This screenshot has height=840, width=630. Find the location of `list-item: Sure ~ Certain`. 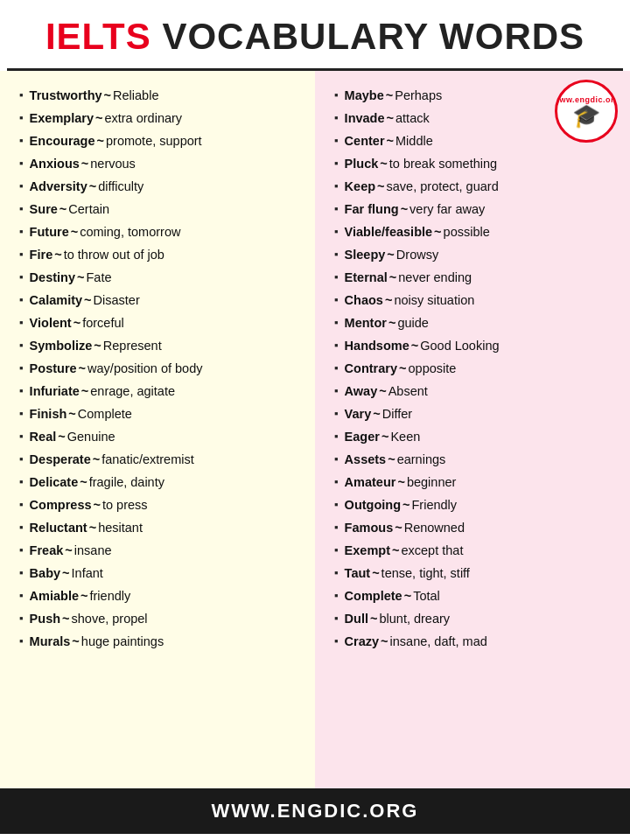

list-item: Sure ~ Certain is located at coordinates (163, 210).